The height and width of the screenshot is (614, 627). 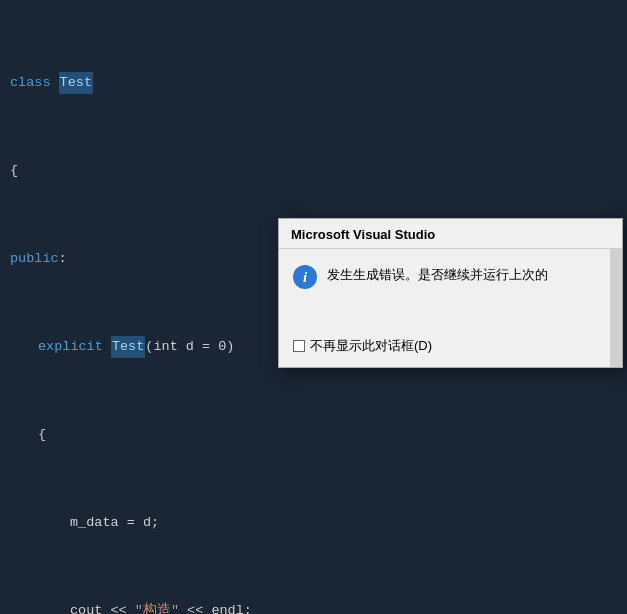 What do you see at coordinates (362, 346) in the screenshot?
I see `no-show-checkbox-container: 不再显示此对话框(D)` at bounding box center [362, 346].